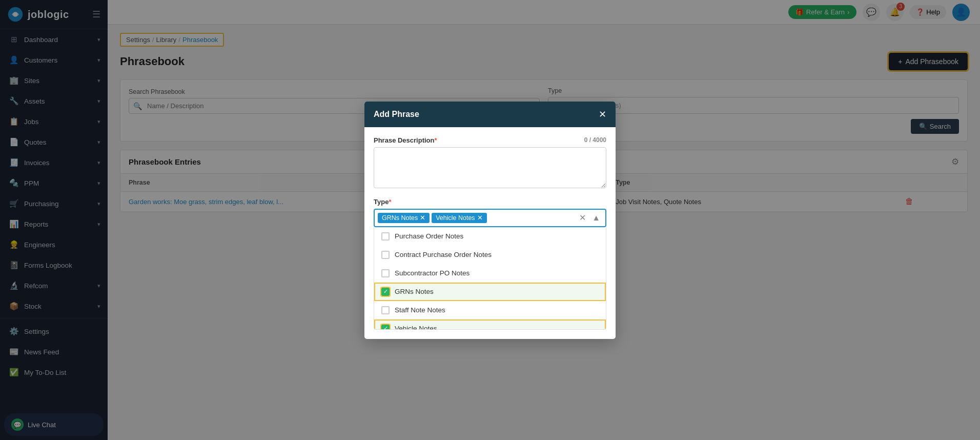  Describe the element at coordinates (490, 114) in the screenshot. I see `modal-header: Add Phrase ✕` at that location.